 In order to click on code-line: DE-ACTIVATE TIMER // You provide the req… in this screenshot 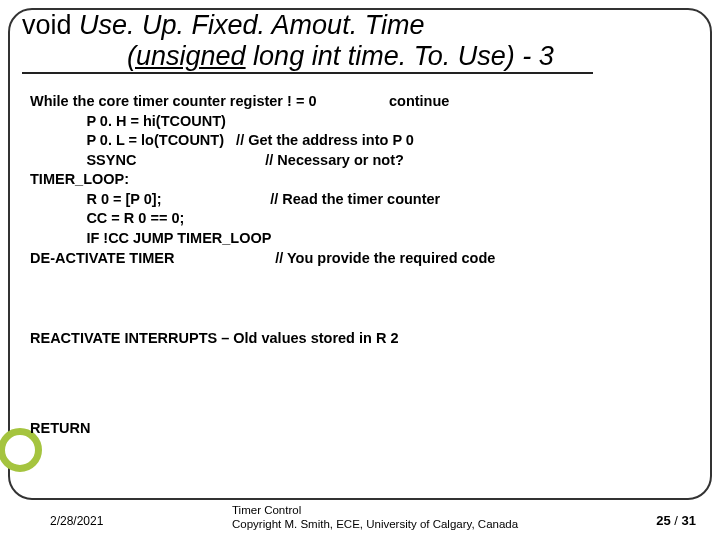, I will do `click(365, 259)`.